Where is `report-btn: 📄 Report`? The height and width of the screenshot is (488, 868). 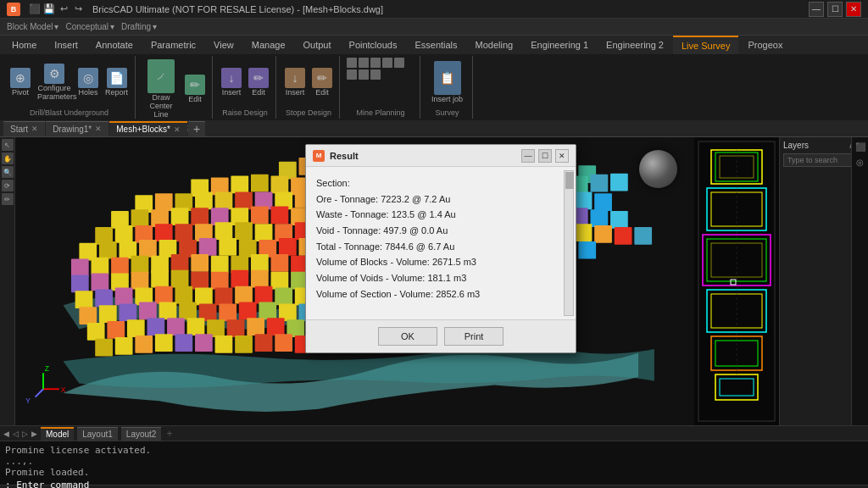 report-btn: 📄 Report is located at coordinates (117, 83).